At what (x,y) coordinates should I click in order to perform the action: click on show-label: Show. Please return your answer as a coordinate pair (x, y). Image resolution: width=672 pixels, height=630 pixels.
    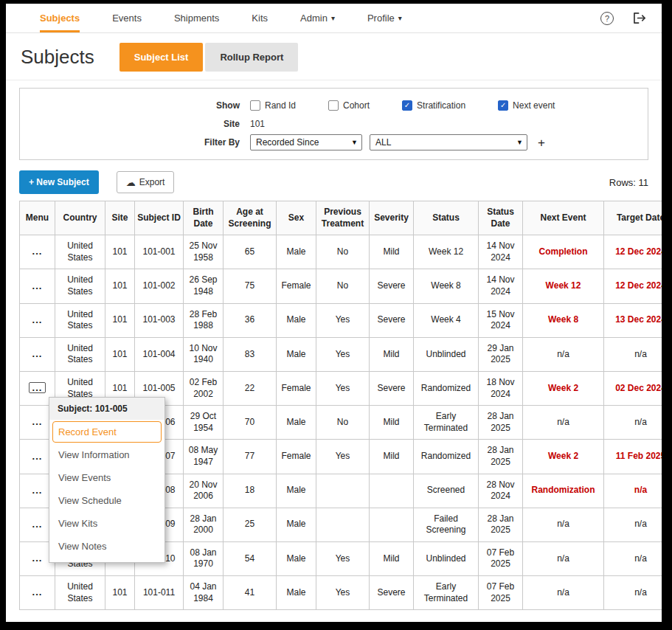
    Looking at the image, I should click on (139, 105).